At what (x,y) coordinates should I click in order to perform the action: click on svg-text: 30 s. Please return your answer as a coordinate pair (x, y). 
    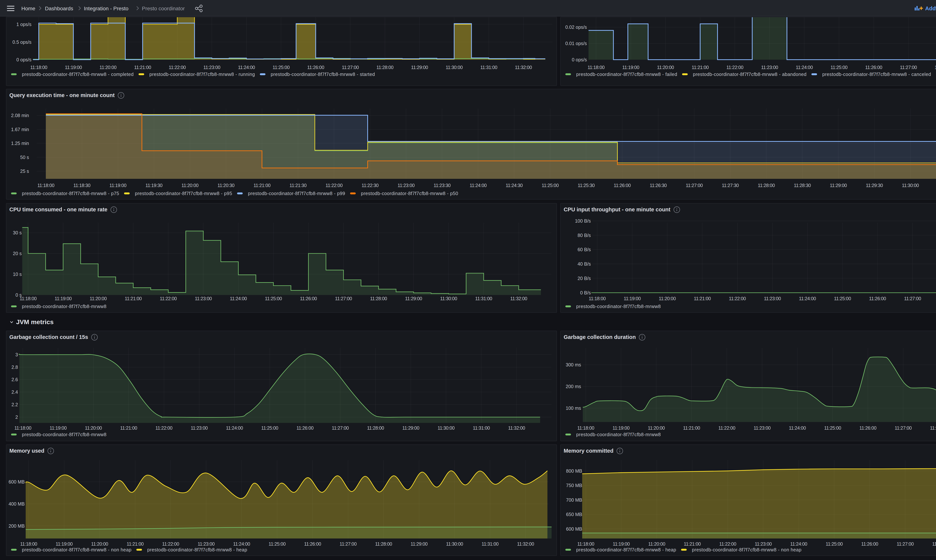
    Looking at the image, I should click on (17, 233).